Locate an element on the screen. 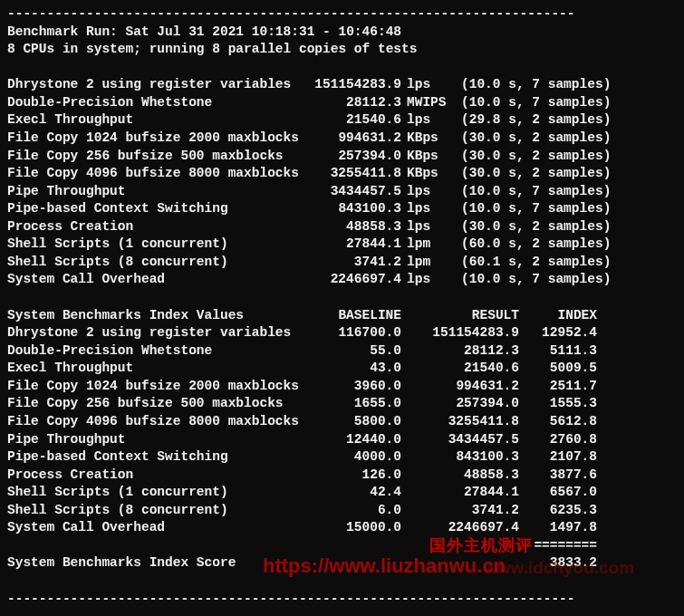  index-result: 257394.0 is located at coordinates (460, 404).